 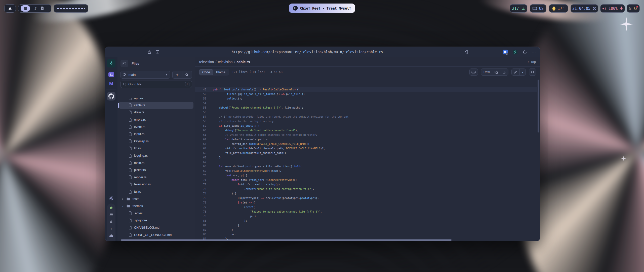 What do you see at coordinates (201, 126) in the screenshot?
I see `line-number: 59` at bounding box center [201, 126].